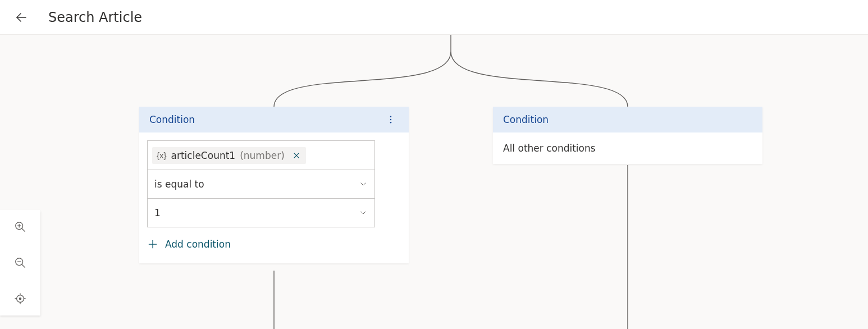 Image resolution: width=868 pixels, height=329 pixels. Describe the element at coordinates (21, 17) in the screenshot. I see `back-button` at that location.